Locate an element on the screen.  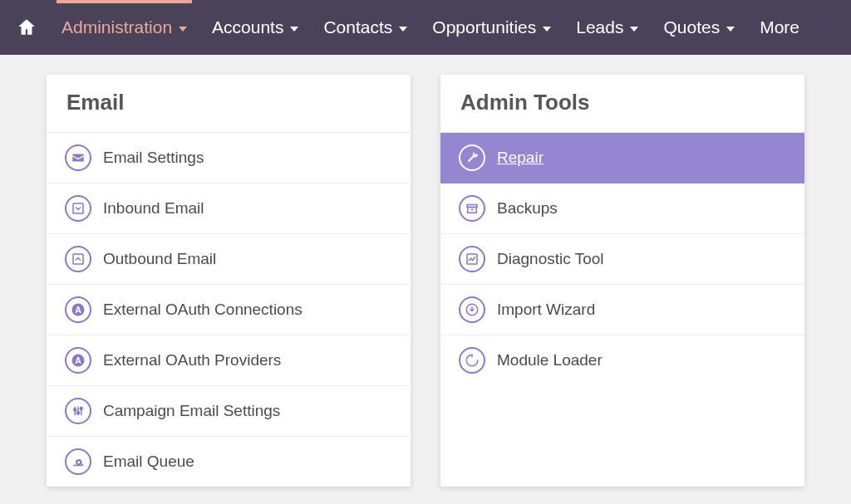
nav-label: Opportunities is located at coordinates (484, 27).